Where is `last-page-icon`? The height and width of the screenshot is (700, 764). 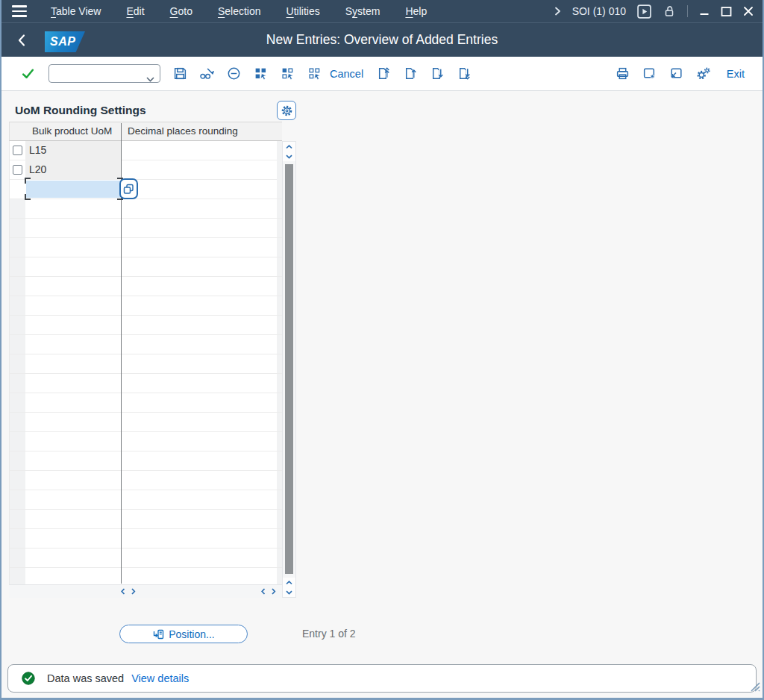
last-page-icon is located at coordinates (464, 74).